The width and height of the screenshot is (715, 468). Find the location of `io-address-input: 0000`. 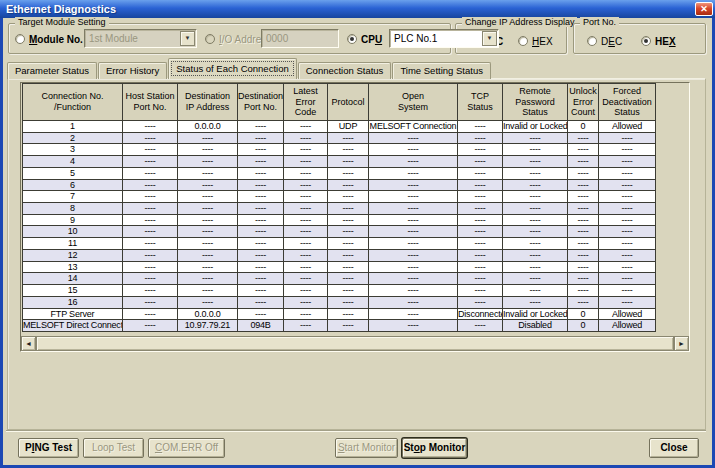

io-address-input: 0000 is located at coordinates (300, 38).